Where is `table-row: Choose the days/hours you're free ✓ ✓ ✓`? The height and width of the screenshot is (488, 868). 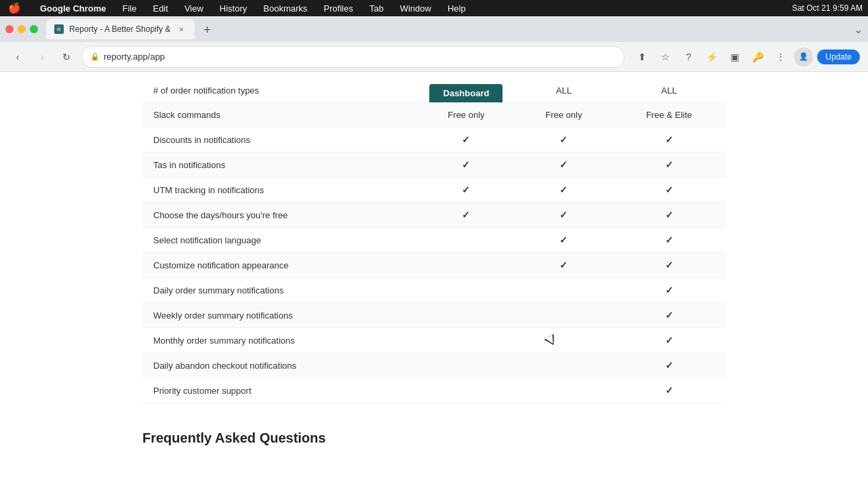 table-row: Choose the days/hours you're free ✓ ✓ ✓ is located at coordinates (434, 216).